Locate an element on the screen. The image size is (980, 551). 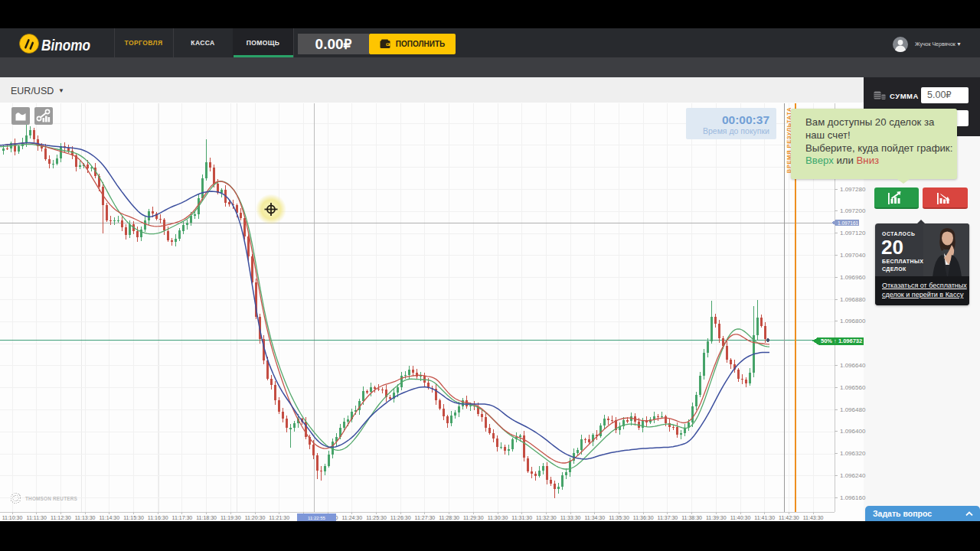
svg-text: 11:17:30 is located at coordinates (182, 517).